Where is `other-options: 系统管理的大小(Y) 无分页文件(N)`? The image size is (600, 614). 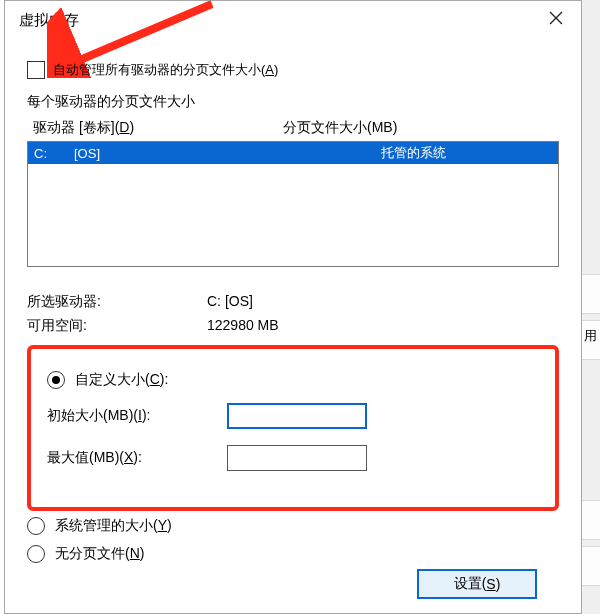
other-options: 系统管理的大小(Y) 无分页文件(N) is located at coordinates (293, 540).